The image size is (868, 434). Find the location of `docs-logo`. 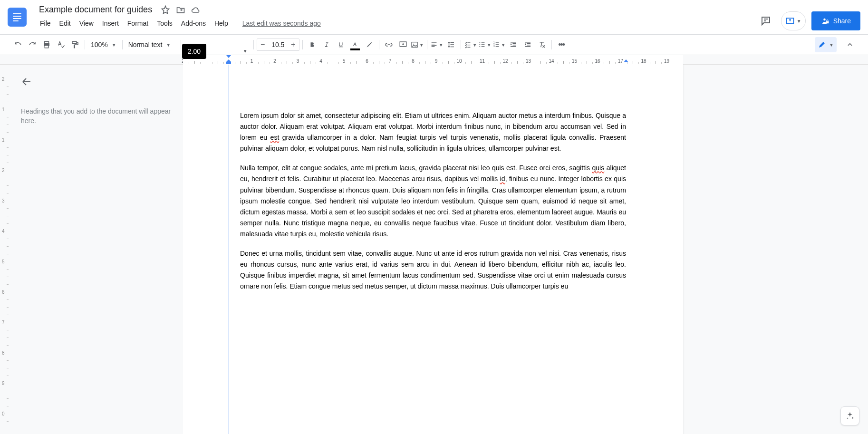

docs-logo is located at coordinates (17, 17).